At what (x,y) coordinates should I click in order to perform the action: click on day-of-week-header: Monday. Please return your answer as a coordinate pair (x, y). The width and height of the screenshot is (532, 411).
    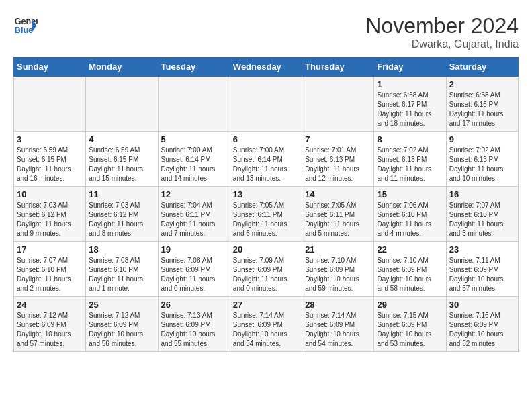
    Looking at the image, I should click on (122, 67).